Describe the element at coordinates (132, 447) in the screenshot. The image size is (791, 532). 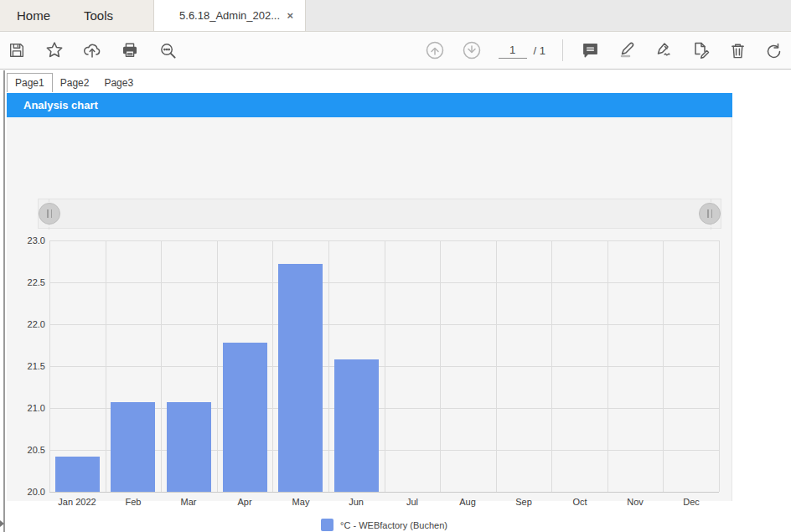
I see `bar-Feb` at that location.